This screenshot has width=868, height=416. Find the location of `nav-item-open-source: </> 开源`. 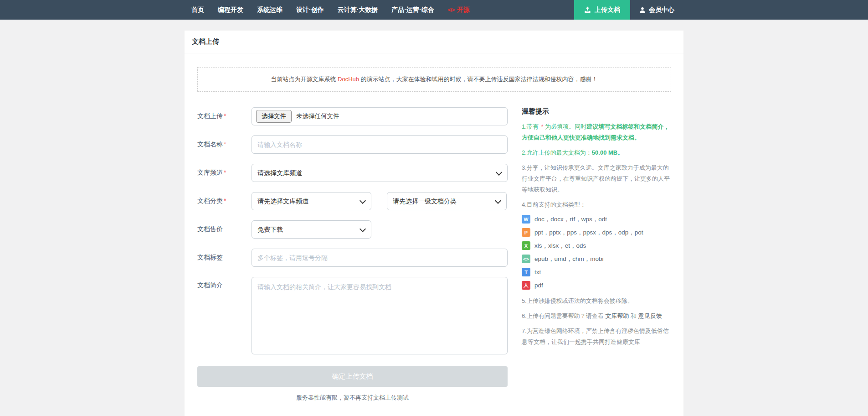

nav-item-open-source: </> 开源 is located at coordinates (459, 10).